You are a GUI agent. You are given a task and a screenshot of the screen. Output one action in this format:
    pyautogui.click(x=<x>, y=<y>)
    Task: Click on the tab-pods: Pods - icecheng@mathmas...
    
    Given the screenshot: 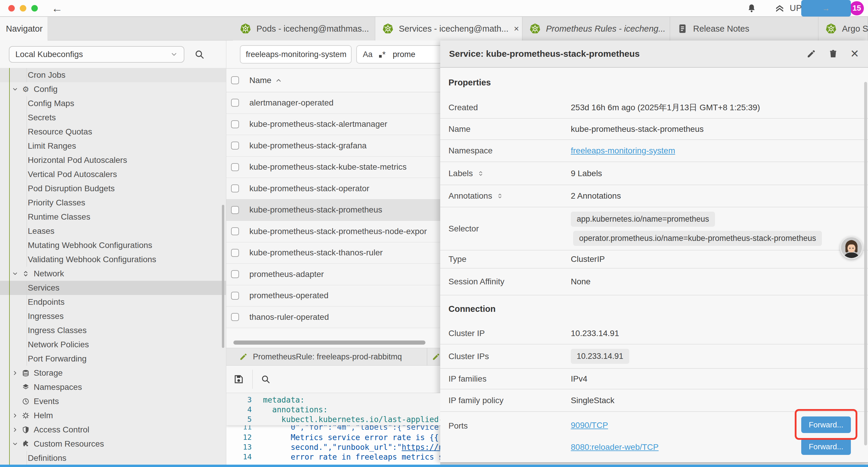 What is the action you would take?
    pyautogui.click(x=304, y=29)
    